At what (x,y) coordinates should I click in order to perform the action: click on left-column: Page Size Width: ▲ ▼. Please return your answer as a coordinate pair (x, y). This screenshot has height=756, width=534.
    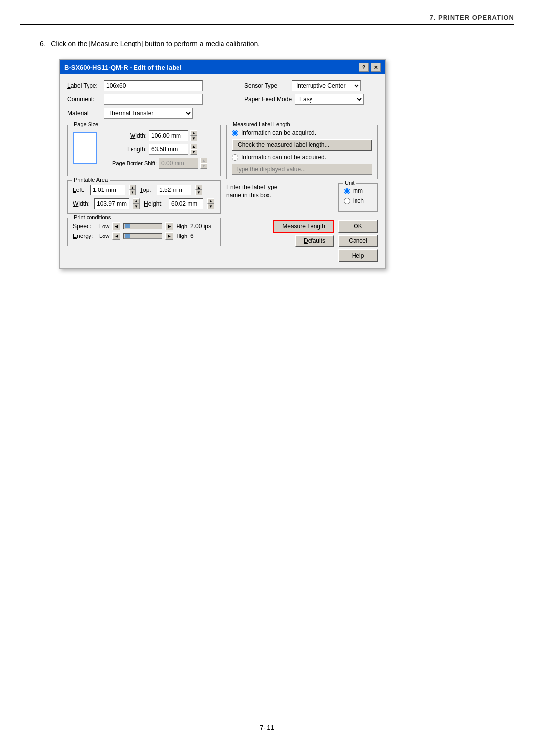
    Looking at the image, I should click on (144, 193).